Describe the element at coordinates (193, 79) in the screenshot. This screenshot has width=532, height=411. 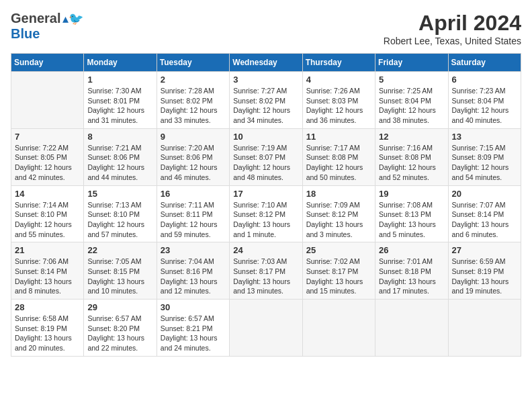
I see `day-number: 2` at that location.